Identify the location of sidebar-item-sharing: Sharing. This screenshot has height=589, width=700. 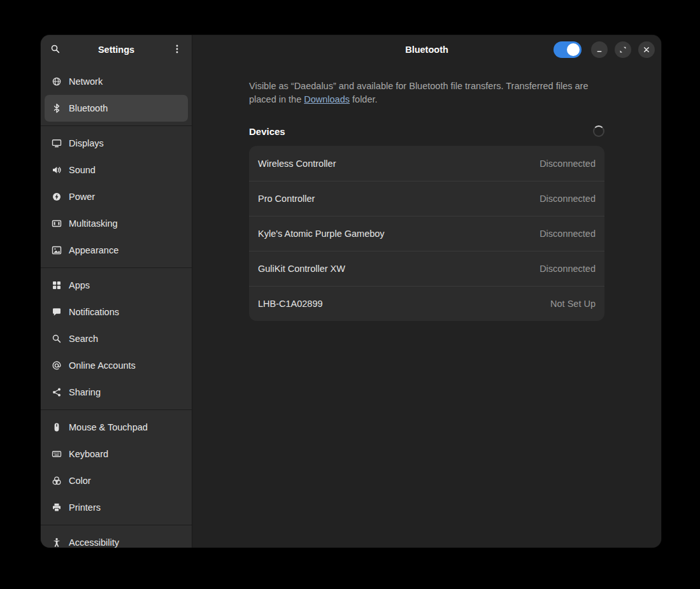
(116, 392).